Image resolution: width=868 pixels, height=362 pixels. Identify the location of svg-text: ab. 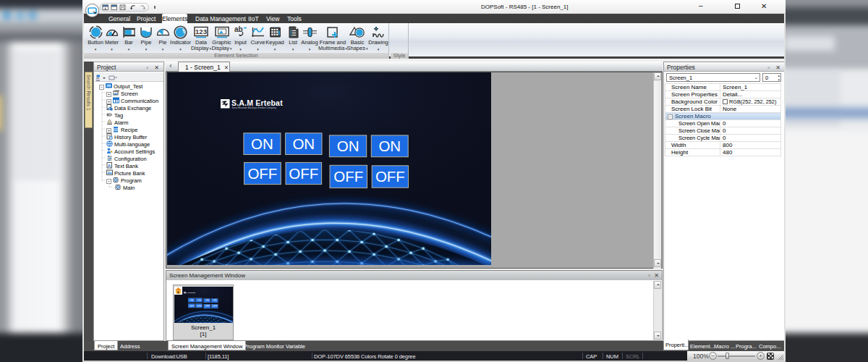
(239, 29).